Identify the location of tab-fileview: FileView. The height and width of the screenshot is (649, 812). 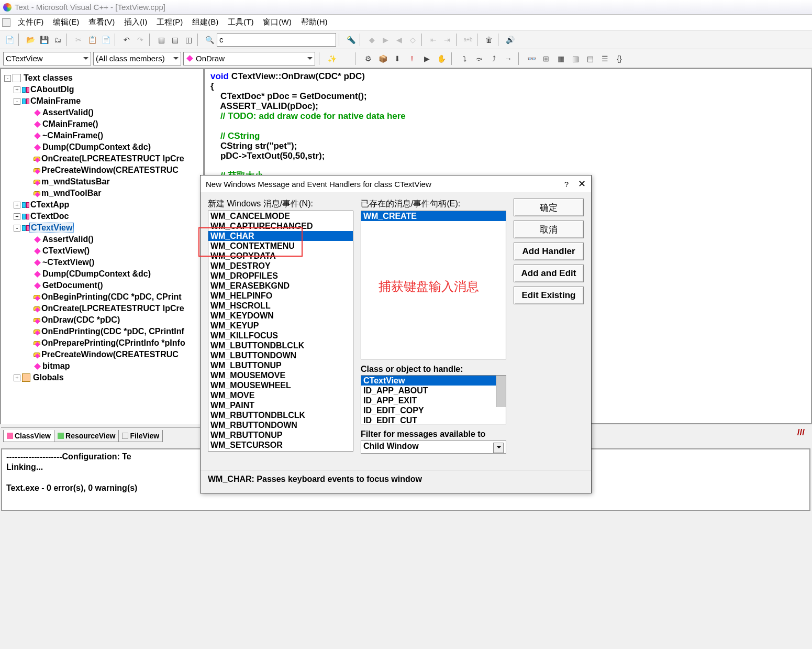
(140, 436).